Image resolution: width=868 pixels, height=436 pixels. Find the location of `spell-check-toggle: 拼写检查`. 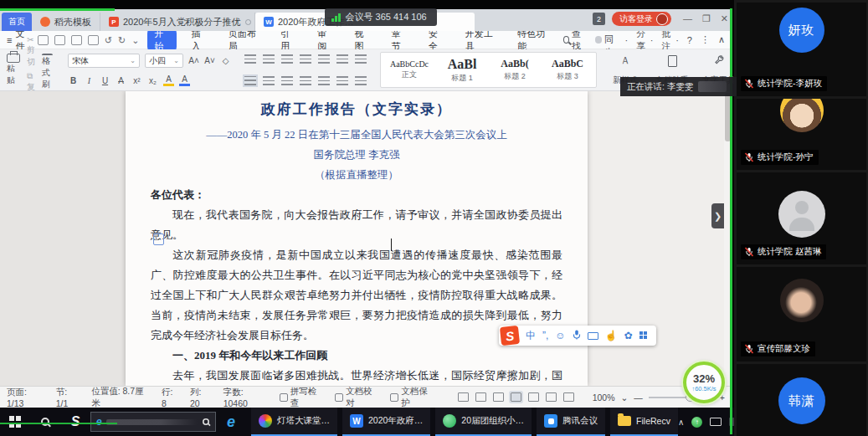

spell-check-toggle: 拼写检查 is located at coordinates (302, 398).